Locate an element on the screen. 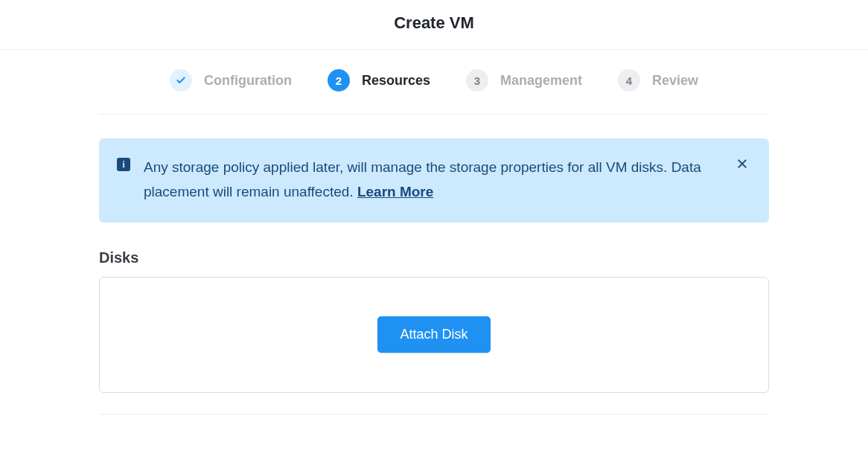 The width and height of the screenshot is (868, 454). step-label: Review is located at coordinates (675, 80).